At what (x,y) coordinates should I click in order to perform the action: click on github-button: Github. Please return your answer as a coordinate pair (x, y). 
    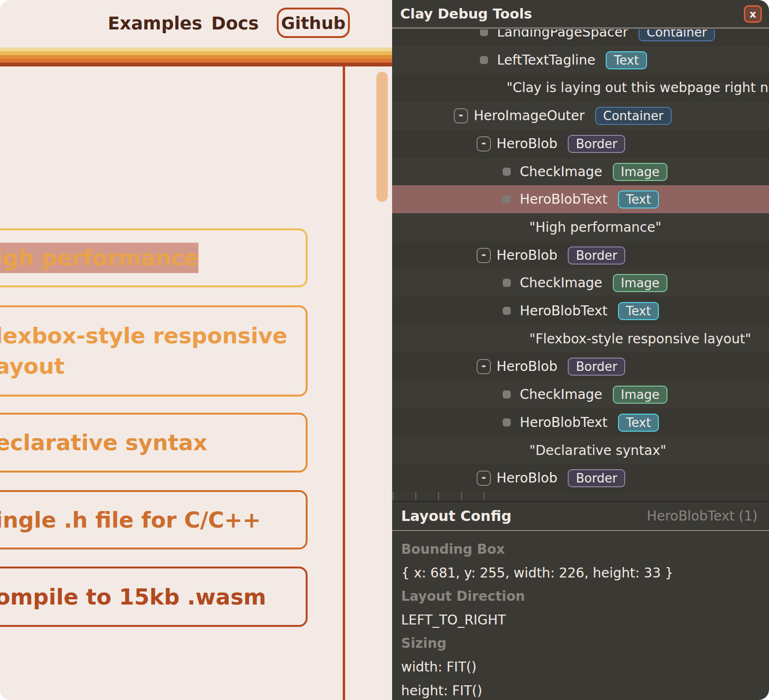
    Looking at the image, I should click on (313, 23).